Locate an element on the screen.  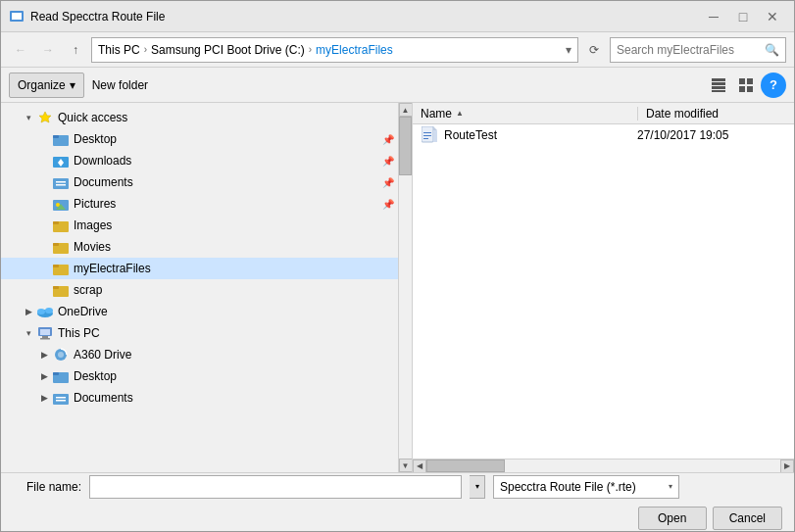
help-button: ? is located at coordinates (773, 85).